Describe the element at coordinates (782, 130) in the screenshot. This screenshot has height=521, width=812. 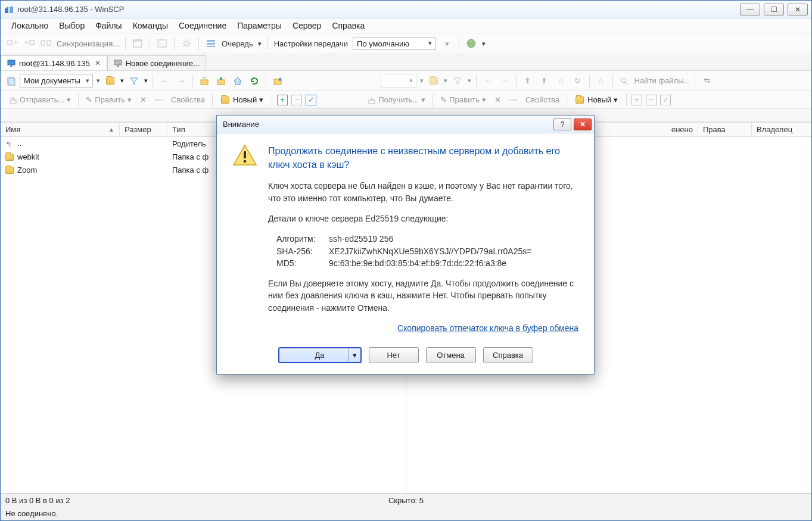
I see `col-owner: Владелец` at that location.